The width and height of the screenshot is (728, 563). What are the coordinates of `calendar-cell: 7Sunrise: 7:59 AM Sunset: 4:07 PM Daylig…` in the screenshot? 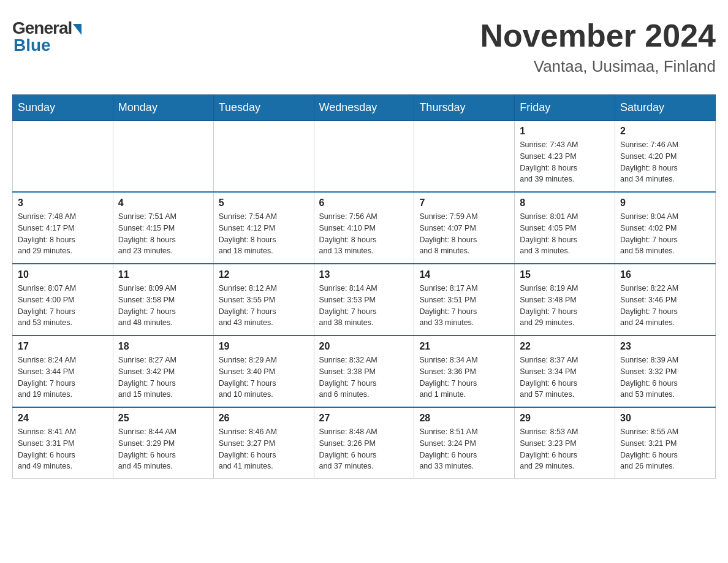 It's located at (464, 228).